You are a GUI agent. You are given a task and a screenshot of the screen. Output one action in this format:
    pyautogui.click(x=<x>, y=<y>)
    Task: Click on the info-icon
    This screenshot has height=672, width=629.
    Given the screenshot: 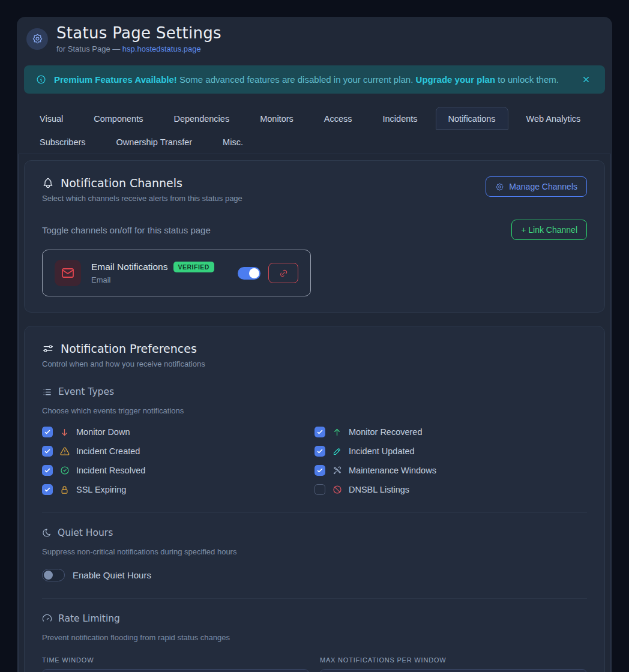 What is the action you would take?
    pyautogui.click(x=41, y=79)
    